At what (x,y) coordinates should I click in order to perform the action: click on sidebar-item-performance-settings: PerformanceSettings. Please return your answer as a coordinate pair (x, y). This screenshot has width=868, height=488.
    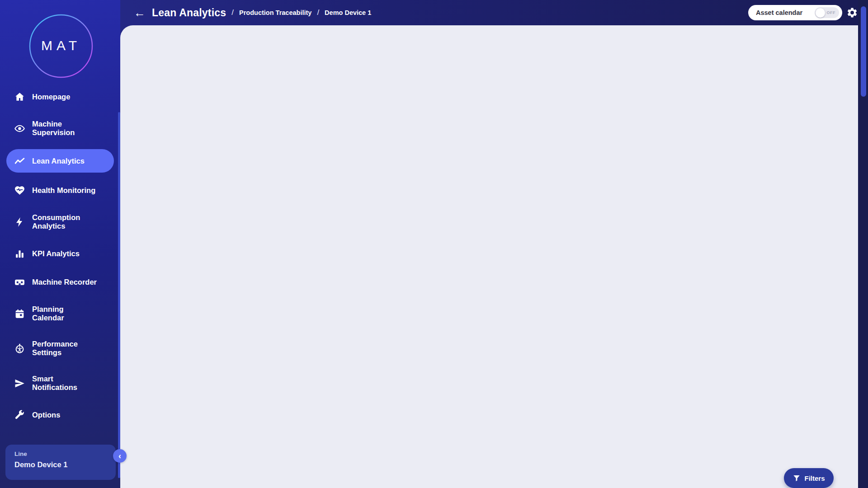
    Looking at the image, I should click on (60, 348).